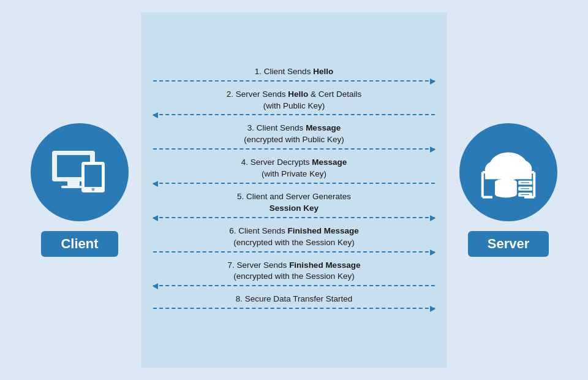 The height and width of the screenshot is (380, 588). Describe the element at coordinates (294, 173) in the screenshot. I see `step-4: 4. Server Decrypts Message(with Private …` at that location.